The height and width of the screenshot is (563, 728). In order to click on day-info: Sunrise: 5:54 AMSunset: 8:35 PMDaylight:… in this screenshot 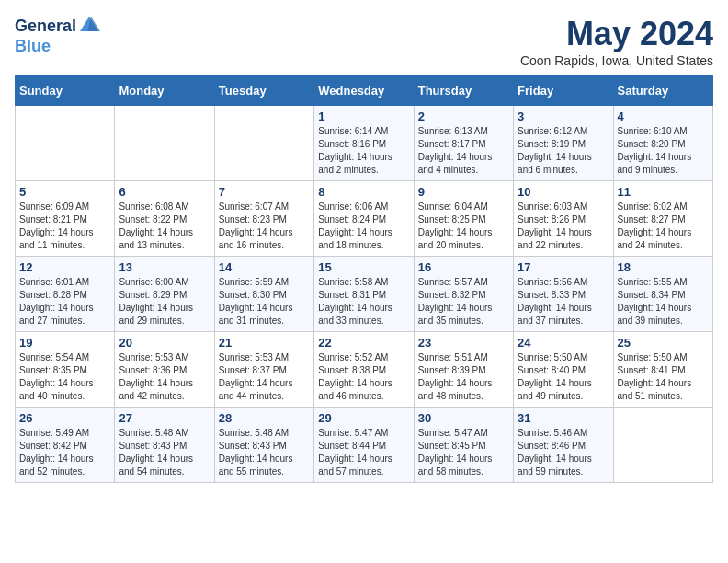, I will do `click(64, 377)`.